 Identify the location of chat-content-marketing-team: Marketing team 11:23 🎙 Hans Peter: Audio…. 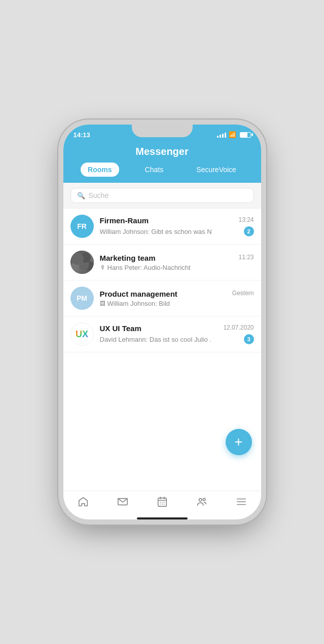
(177, 262).